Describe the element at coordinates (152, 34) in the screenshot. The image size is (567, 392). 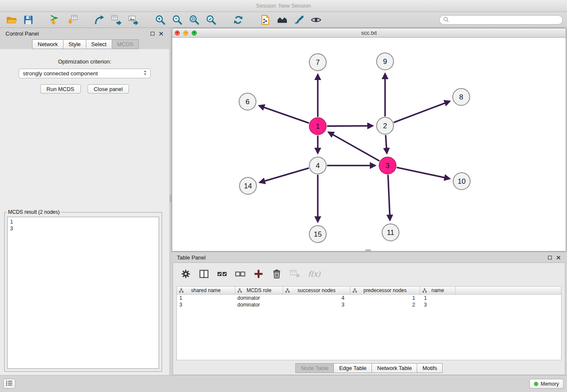
I see `float-panel-icon` at that location.